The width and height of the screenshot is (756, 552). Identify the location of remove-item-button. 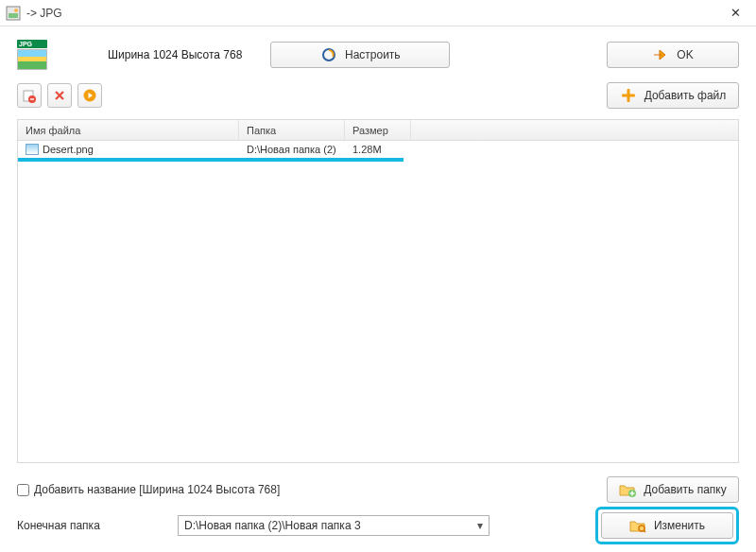
(29, 95).